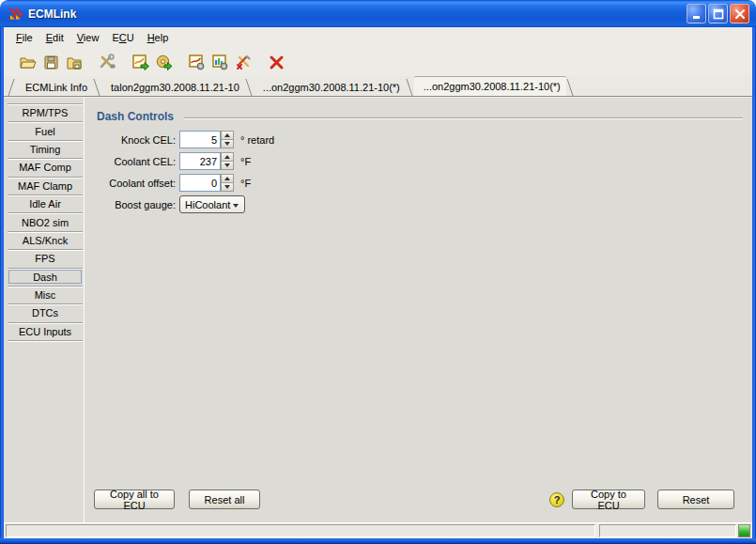 The image size is (756, 544). Describe the element at coordinates (378, 13) in the screenshot. I see `title-bar: ECMLink` at that location.